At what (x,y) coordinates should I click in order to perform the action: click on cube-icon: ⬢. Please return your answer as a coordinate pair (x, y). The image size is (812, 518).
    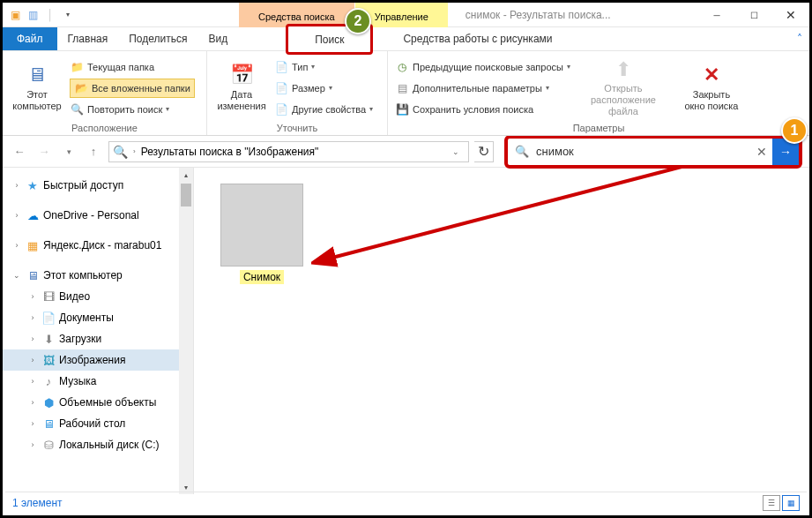
    Looking at the image, I should click on (48, 402).